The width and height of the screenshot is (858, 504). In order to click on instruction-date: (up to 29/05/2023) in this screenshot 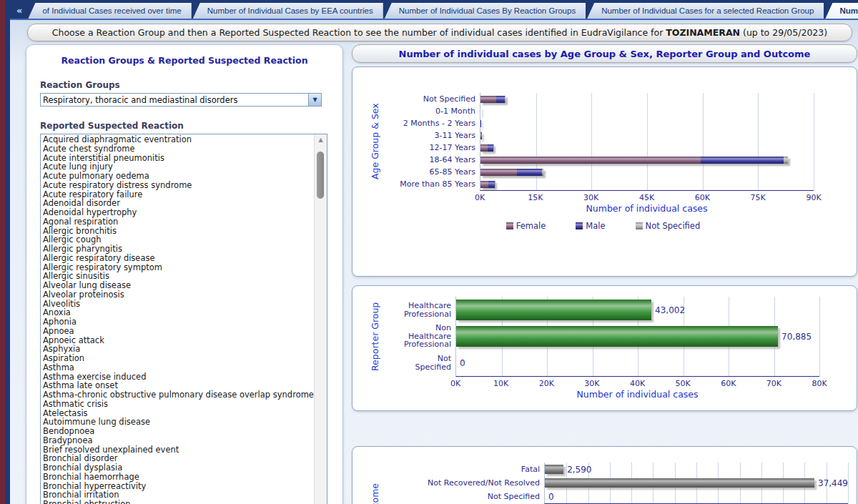, I will do `click(784, 33)`.